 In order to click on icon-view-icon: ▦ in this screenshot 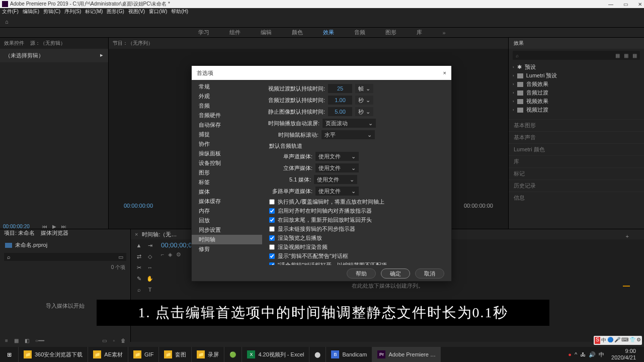, I will do `click(16, 341)`.